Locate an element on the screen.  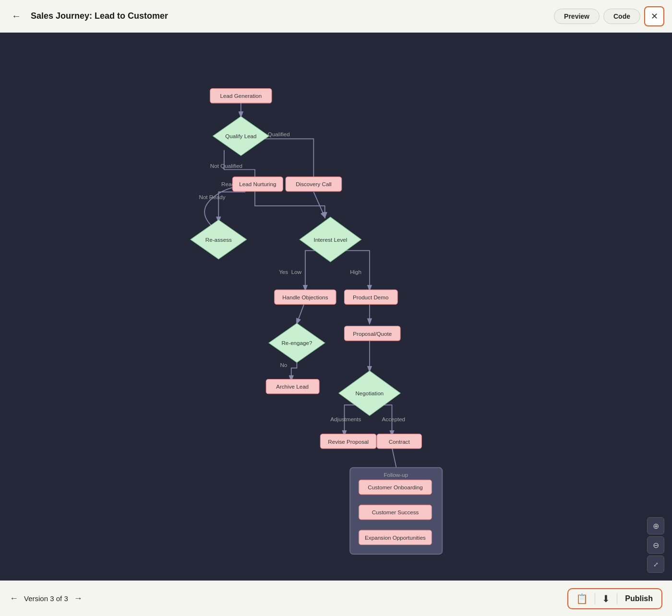
footer-publish-area: 📋 ⬇ Publish is located at coordinates (615, 599).